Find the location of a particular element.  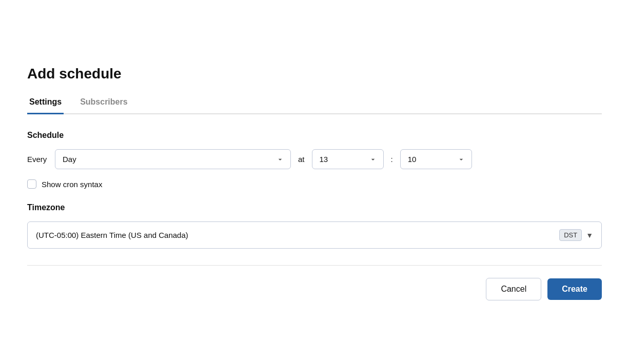

chevron-down-icon: ▼ is located at coordinates (589, 235).